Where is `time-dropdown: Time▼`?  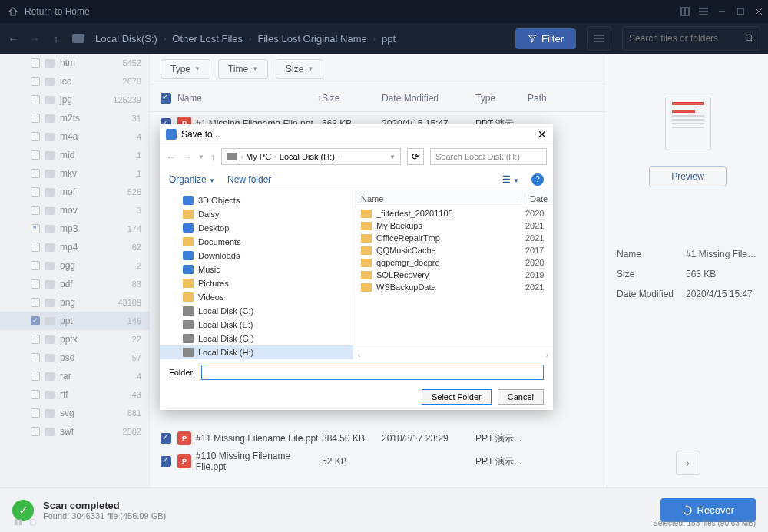 time-dropdown: Time▼ is located at coordinates (243, 69).